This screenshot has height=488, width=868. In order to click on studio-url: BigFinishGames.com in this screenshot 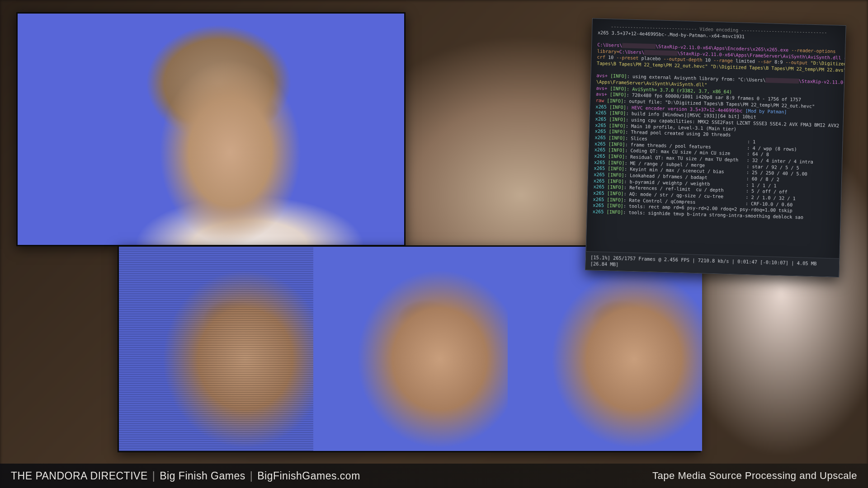, I will do `click(309, 476)`.